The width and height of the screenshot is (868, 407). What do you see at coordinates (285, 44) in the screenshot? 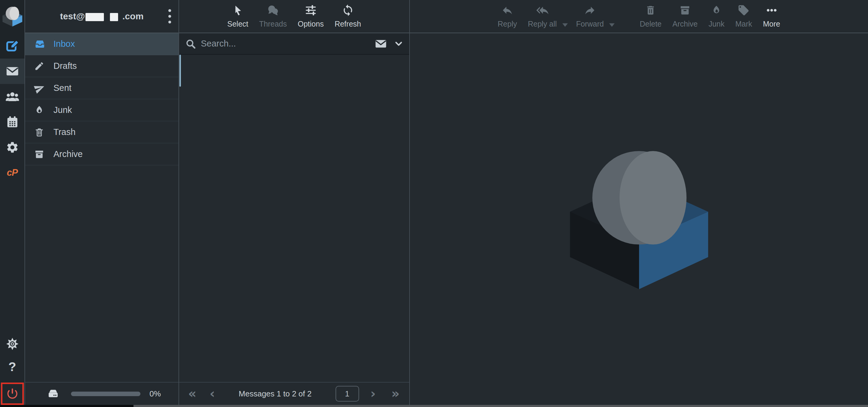
I see `search-input` at bounding box center [285, 44].